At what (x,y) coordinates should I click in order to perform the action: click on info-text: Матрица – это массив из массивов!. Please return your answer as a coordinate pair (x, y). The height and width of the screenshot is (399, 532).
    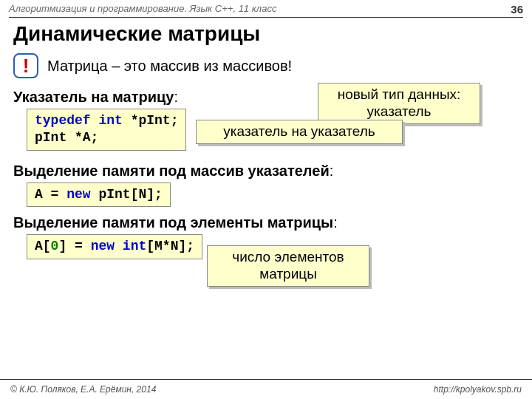
    Looking at the image, I should click on (170, 66).